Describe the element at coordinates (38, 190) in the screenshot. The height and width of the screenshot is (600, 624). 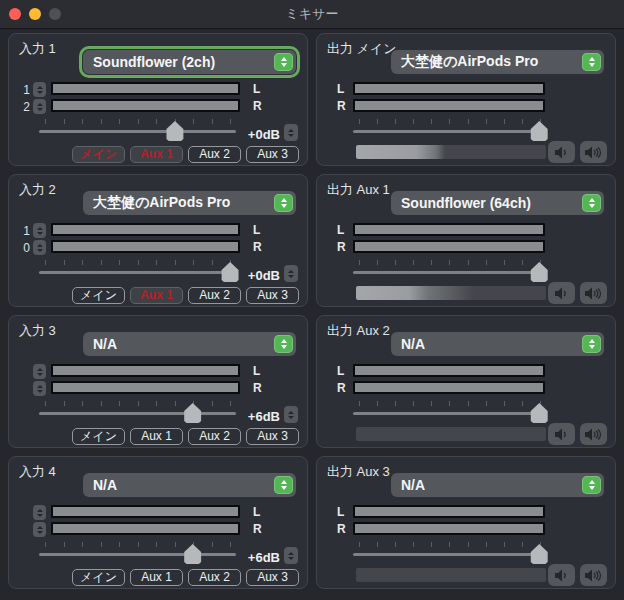
I see `panel-title: 入力 2` at that location.